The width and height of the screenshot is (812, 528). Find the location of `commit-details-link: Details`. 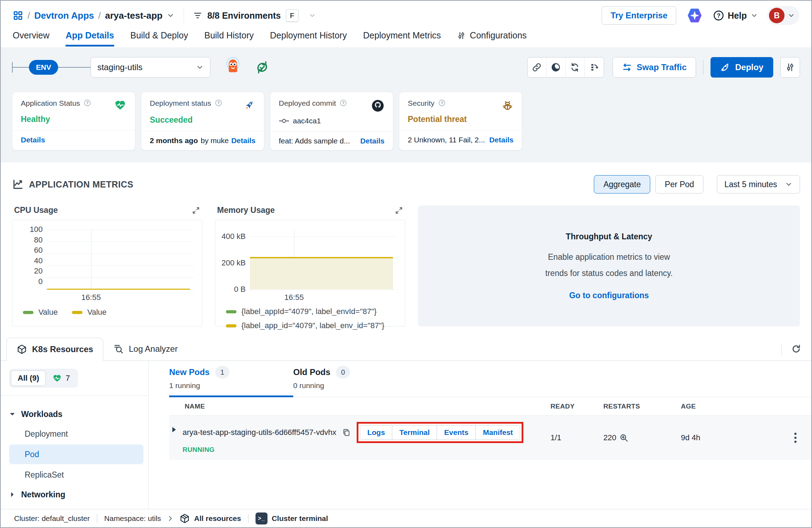

commit-details-link: Details is located at coordinates (372, 141).